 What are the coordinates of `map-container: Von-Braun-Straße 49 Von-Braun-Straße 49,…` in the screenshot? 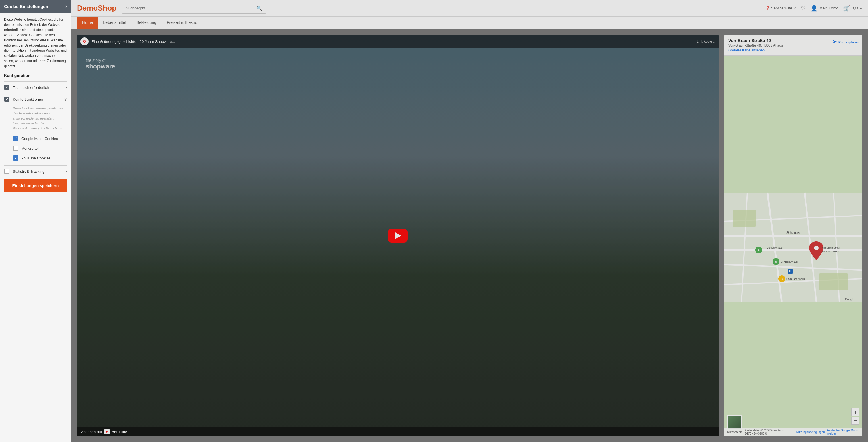 It's located at (793, 236).